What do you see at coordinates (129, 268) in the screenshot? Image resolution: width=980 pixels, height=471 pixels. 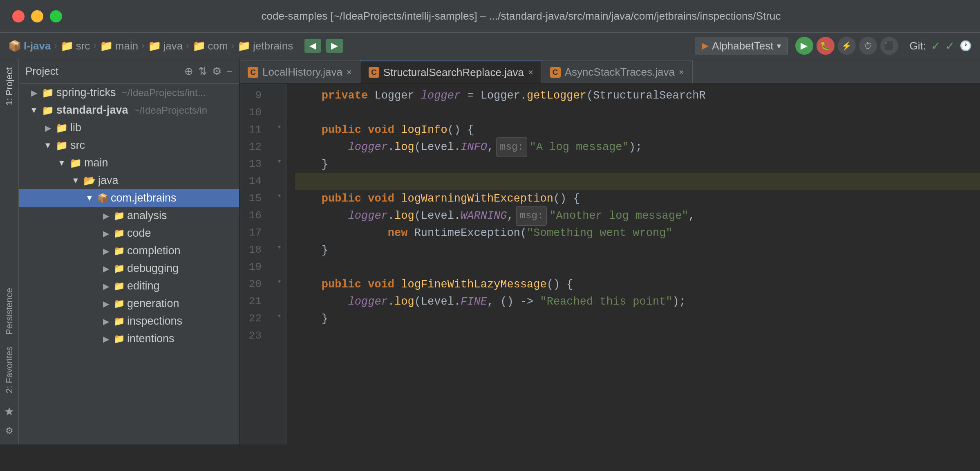 I see `tree-item-debugging: ▶ 📁 debugging` at bounding box center [129, 268].